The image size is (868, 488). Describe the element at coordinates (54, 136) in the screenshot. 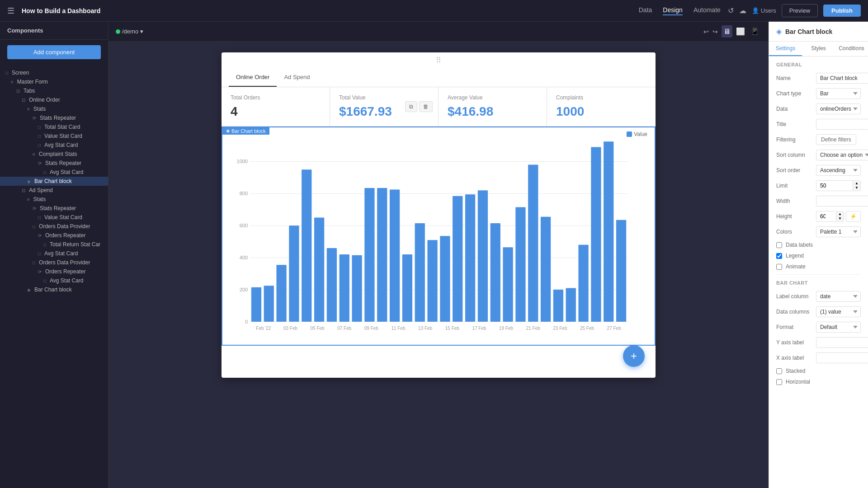

I see `tree-item-value-stat-card: □Value Stat Card` at that location.